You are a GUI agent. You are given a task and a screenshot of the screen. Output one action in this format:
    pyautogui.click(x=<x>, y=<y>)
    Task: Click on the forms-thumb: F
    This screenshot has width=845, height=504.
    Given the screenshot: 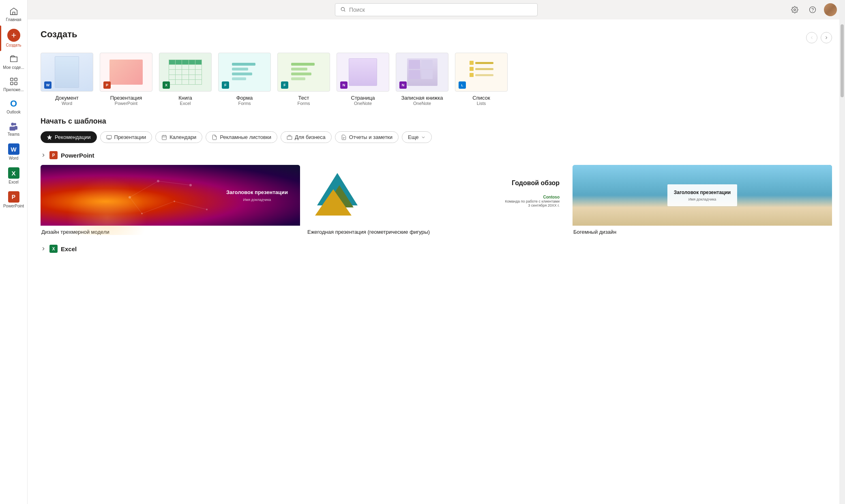 What is the action you would take?
    pyautogui.click(x=244, y=72)
    